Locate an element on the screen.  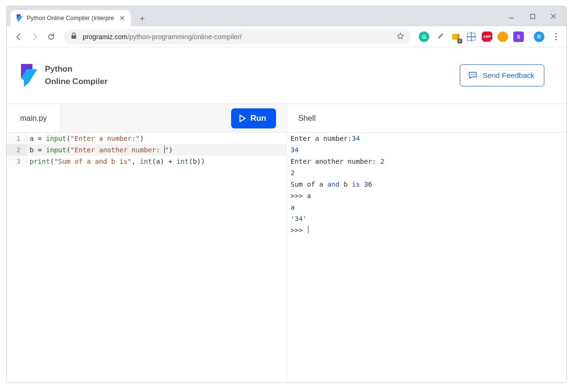
extension-grammarly: G is located at coordinates (424, 37).